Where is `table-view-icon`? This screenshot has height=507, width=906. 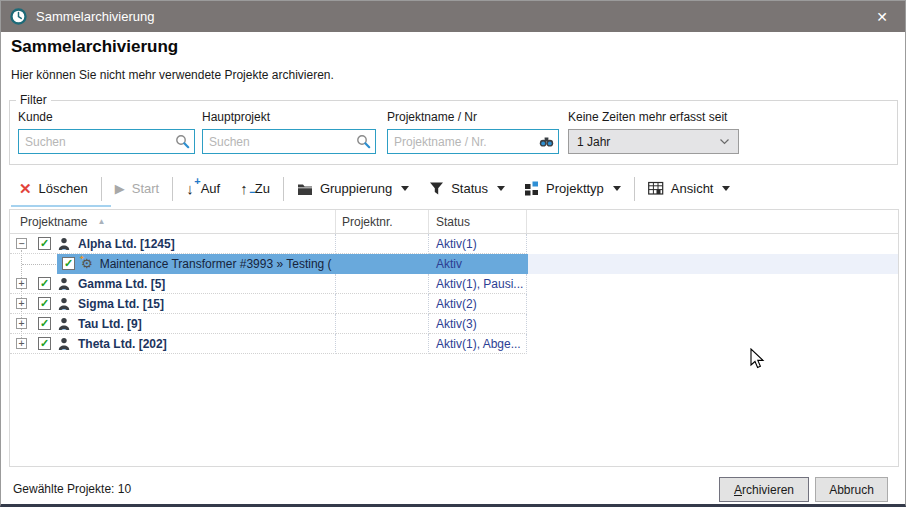
table-view-icon is located at coordinates (656, 188).